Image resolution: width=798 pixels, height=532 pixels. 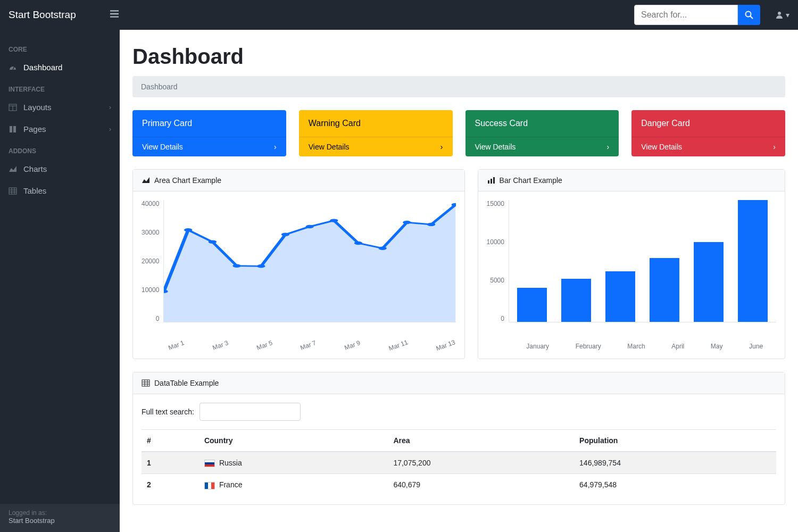 What do you see at coordinates (60, 281) in the screenshot?
I see `sidenav: CORE Dashboard INTERFACE Layouts › Pages…` at bounding box center [60, 281].